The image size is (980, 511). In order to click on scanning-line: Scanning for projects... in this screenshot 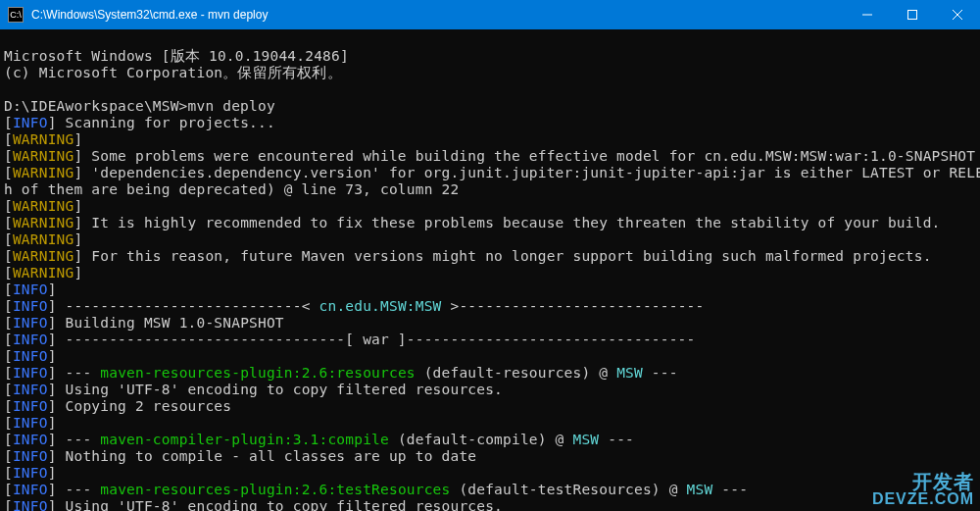, I will do `click(167, 123)`.